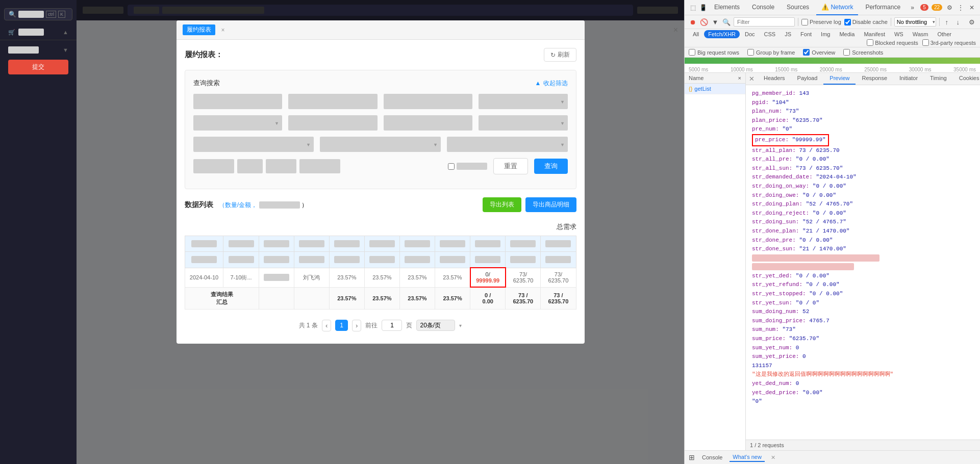 This screenshot has width=980, height=464. What do you see at coordinates (551, 84) in the screenshot?
I see `collapse-button: ▲ 收起筛选` at bounding box center [551, 84].